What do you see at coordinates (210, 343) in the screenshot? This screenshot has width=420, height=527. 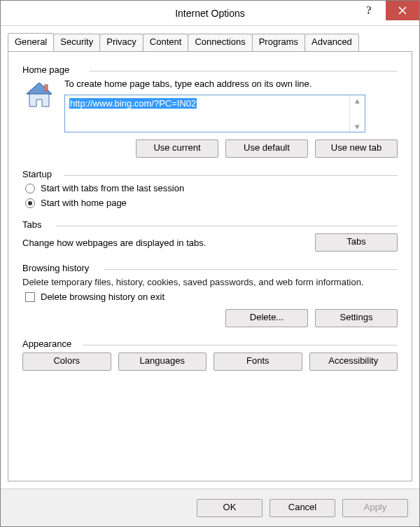 I see `group-label-appearance: Appearance` at bounding box center [210, 343].